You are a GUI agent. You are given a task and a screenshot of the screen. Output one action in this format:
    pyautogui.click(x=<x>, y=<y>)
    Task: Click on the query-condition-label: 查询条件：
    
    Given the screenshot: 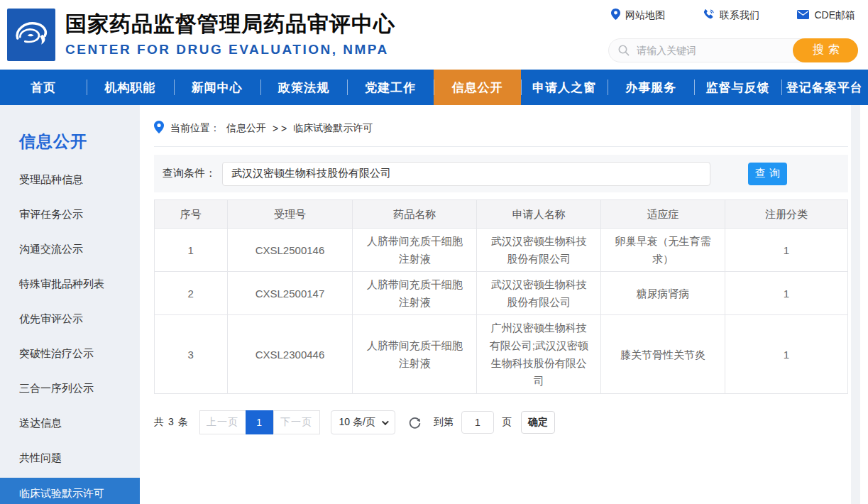 What is the action you would take?
    pyautogui.click(x=189, y=173)
    